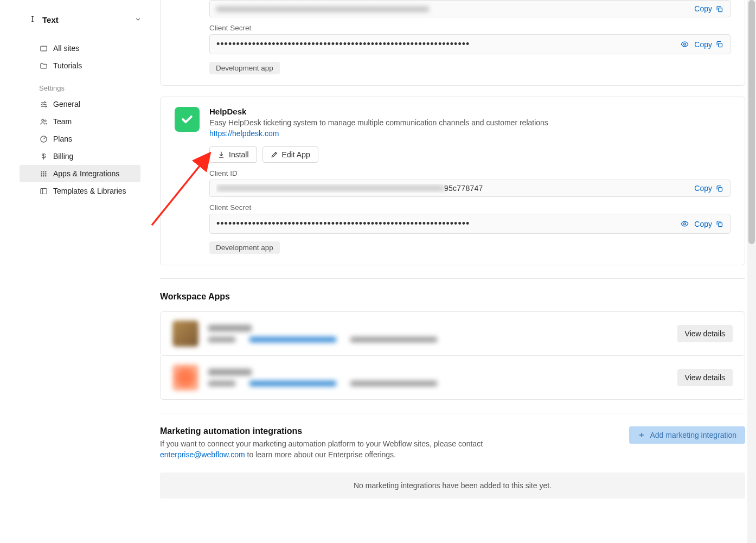 The image size is (756, 543). Describe the element at coordinates (452, 9) in the screenshot. I see `client-id-value: xxxxxxxxxxxxxxxxxxxxxxxxxxxxxxxxxxxxxxxx…` at that location.